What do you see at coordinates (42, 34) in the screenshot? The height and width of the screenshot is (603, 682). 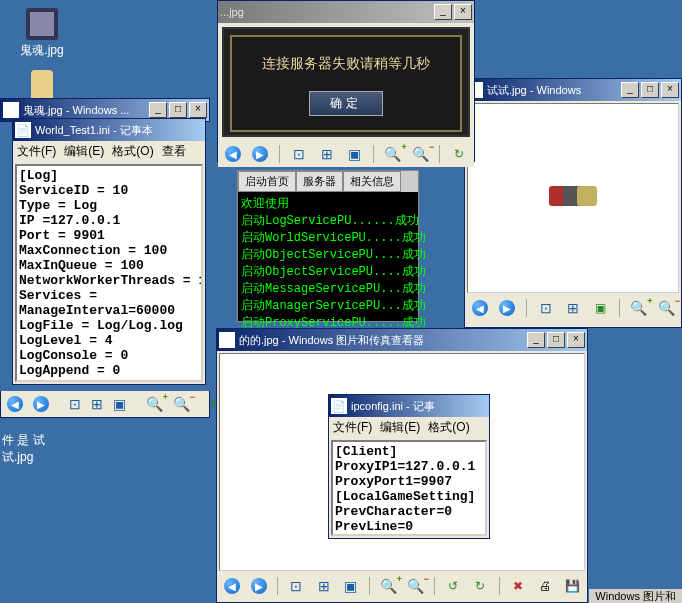 I see `desktop-icon-ghost: 鬼魂.jpg` at bounding box center [42, 34].